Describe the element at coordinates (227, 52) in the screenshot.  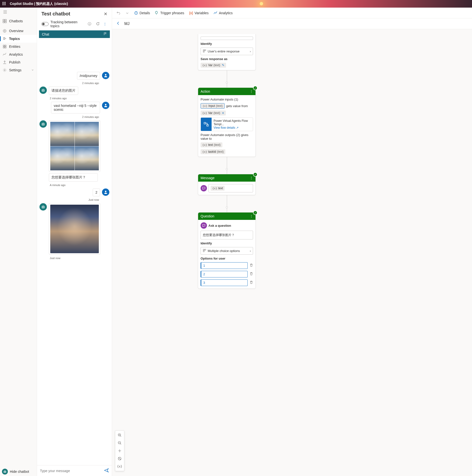
I see `question-node-partial: Identify User's entire response › Save r…` at that location.